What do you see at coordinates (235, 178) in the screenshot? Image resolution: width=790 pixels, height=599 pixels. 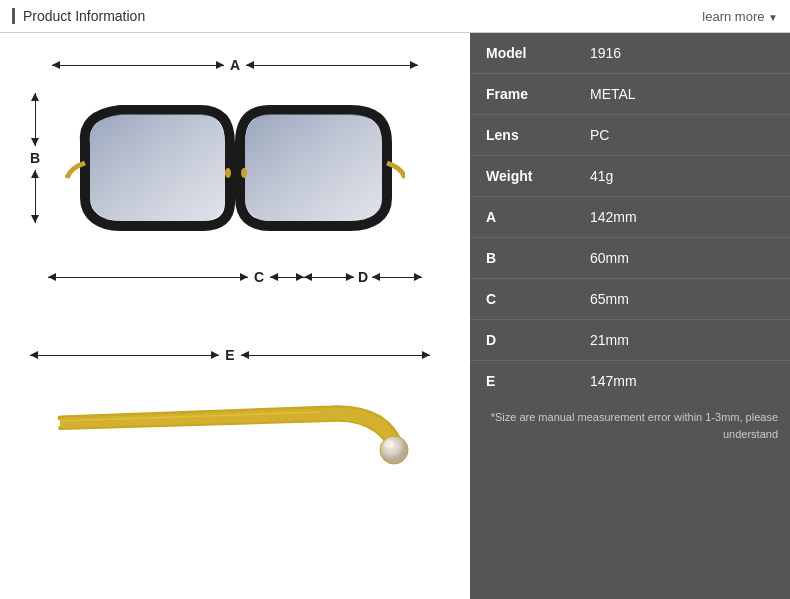 I see `glasses-svg` at bounding box center [235, 178].